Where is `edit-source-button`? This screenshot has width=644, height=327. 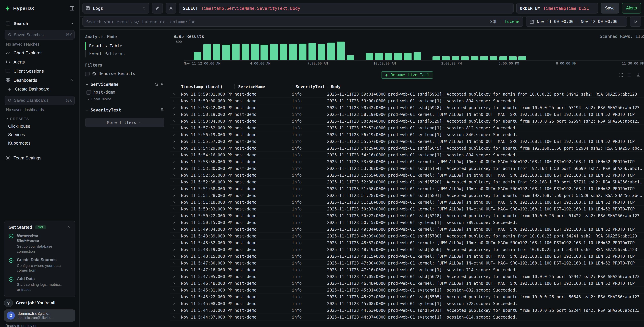 edit-source-button is located at coordinates (158, 8).